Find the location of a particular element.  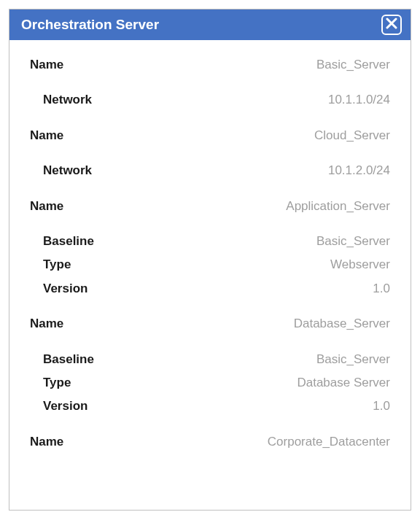

value-type: Database Server is located at coordinates (343, 383).